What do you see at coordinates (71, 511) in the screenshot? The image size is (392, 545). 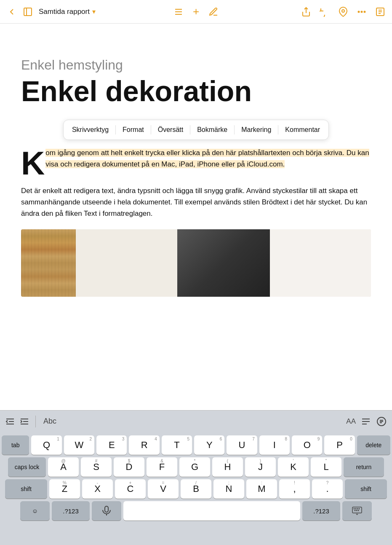 I see `punct-left-key: .?123` at bounding box center [71, 511].